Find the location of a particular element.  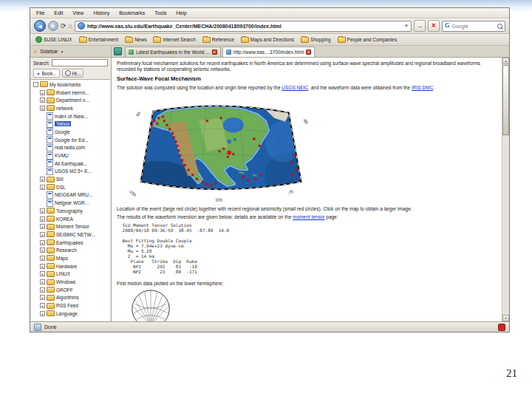

bookmark-tree-item: Index of /New... is located at coordinates (71, 117).